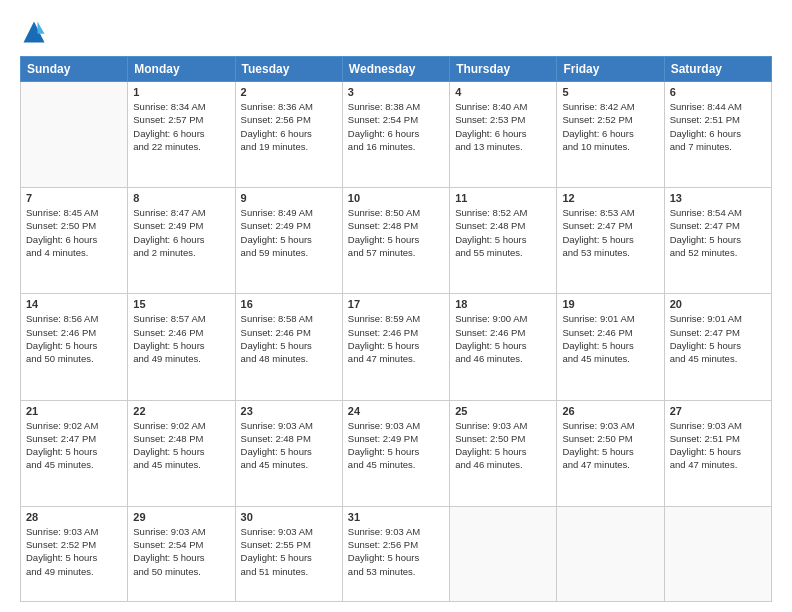 The height and width of the screenshot is (612, 792). I want to click on day-number: 28, so click(74, 517).